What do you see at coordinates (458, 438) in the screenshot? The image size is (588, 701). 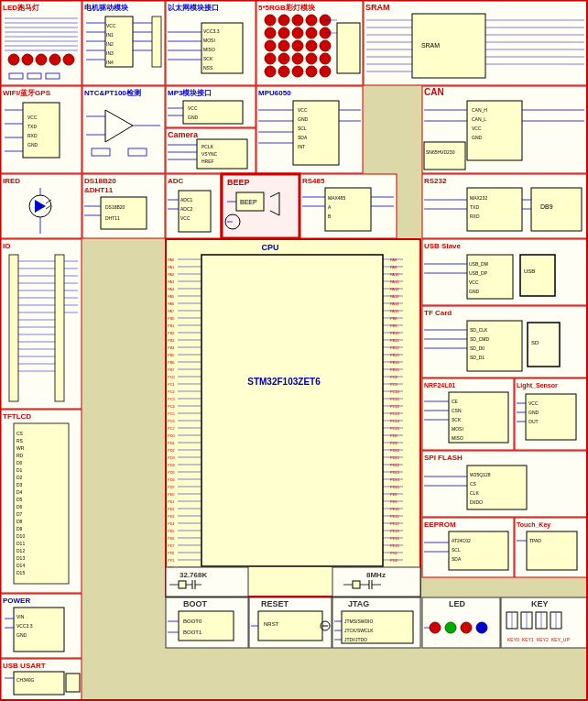 I see `svg-text: MISO` at bounding box center [458, 438].